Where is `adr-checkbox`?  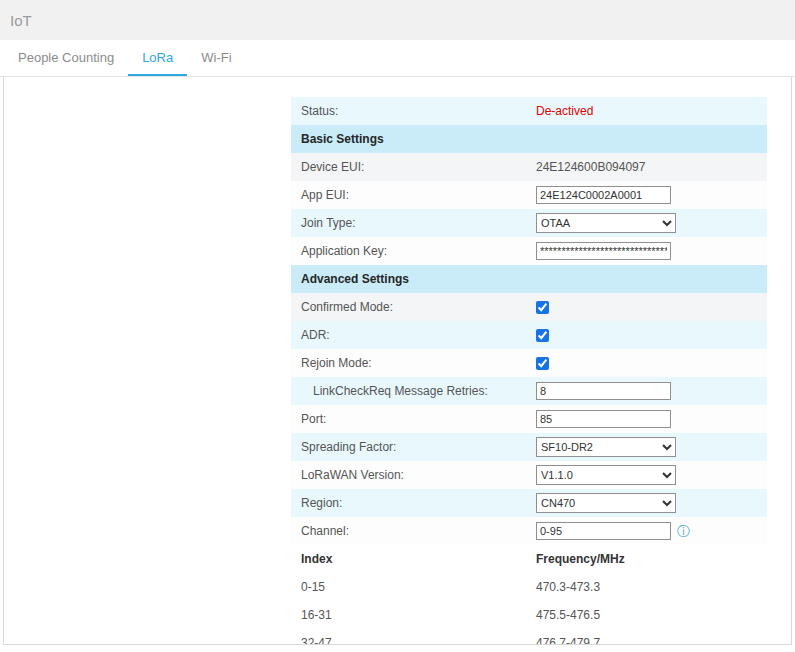 adr-checkbox is located at coordinates (542, 336).